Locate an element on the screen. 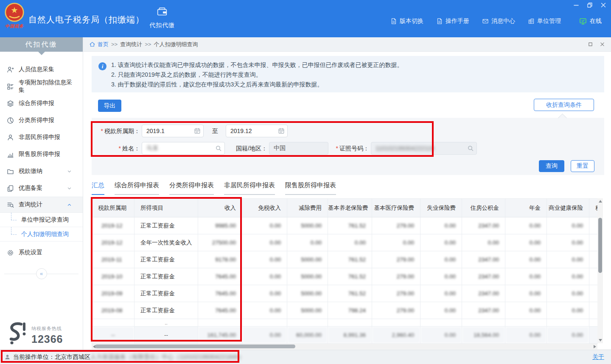  cell-value: 60,000.00 is located at coordinates (308, 335).